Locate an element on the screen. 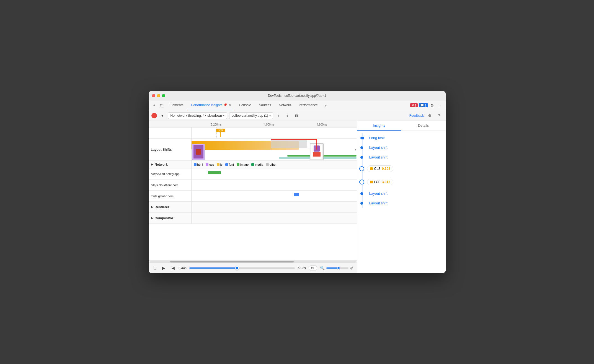 The height and width of the screenshot is (364, 594). scrollbar-thumb is located at coordinates (232, 262).